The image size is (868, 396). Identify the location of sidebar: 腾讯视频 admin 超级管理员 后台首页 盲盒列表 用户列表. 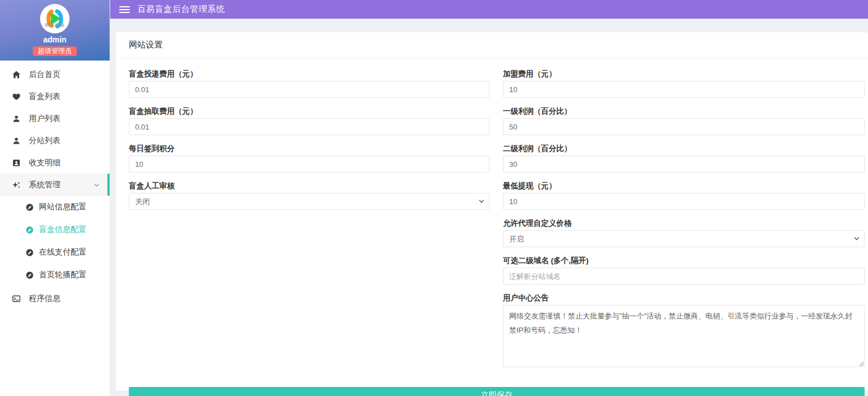
(55, 198).